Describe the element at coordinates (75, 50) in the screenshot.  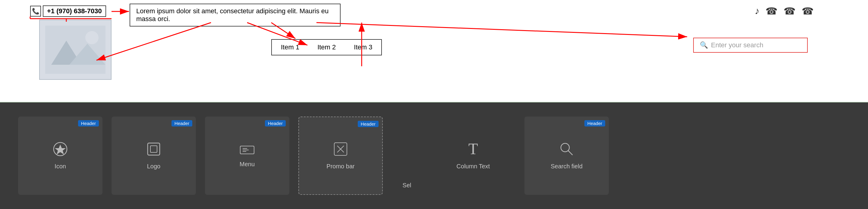
I see `logo-image-placeholder` at that location.